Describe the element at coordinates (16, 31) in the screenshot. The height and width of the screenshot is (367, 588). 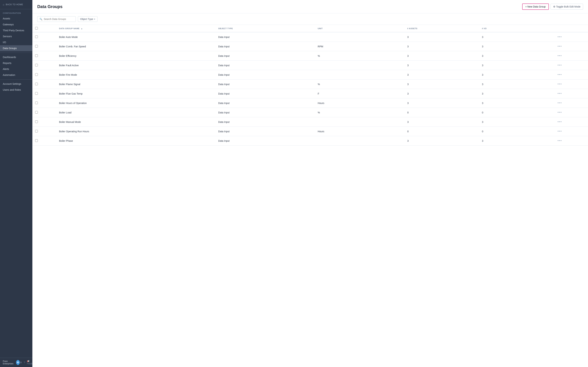
I see `sidebar-item-third-party-devices: Third Party Devices` at that location.